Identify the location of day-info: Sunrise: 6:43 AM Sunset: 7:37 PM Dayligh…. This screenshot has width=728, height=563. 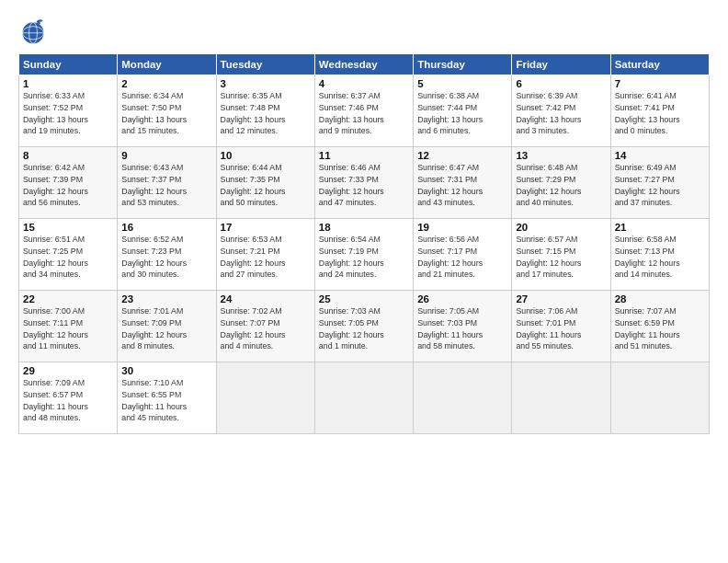
(166, 186).